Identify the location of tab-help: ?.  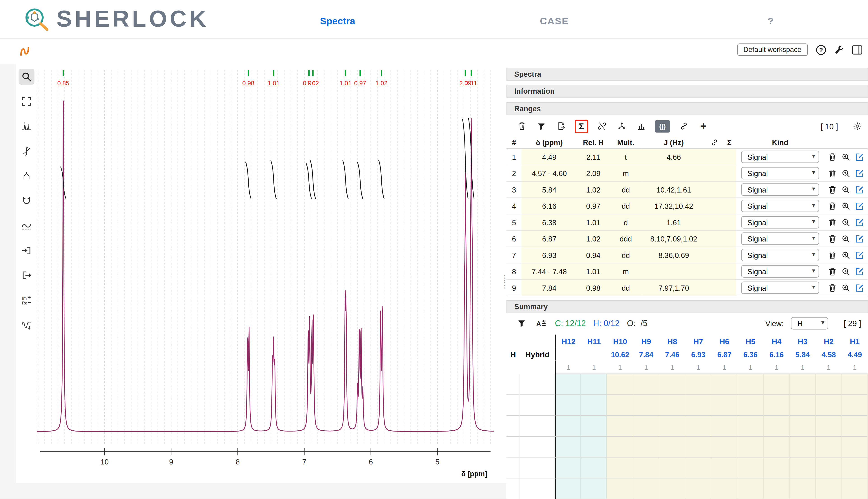
(771, 21).